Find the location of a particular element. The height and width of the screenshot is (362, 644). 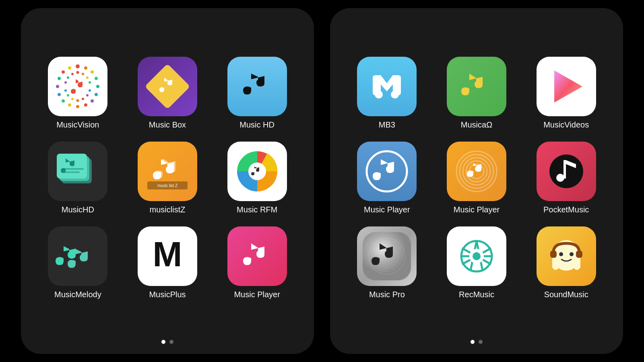

app-icon-musicbox is located at coordinates (167, 86).